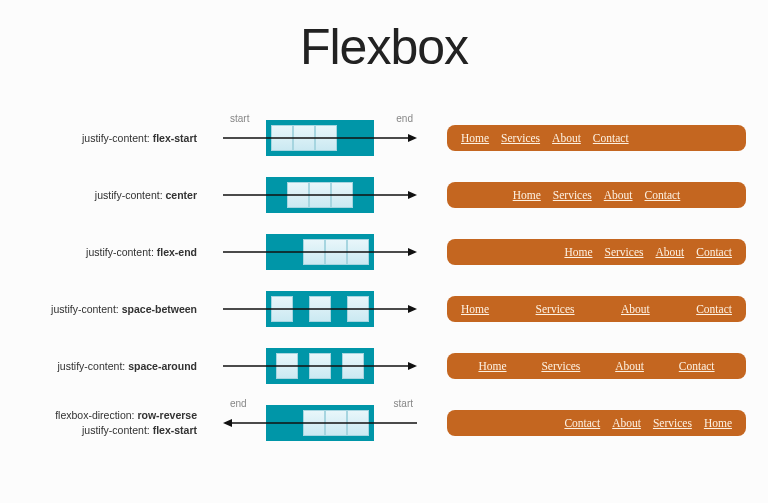  What do you see at coordinates (384, 309) in the screenshot?
I see `example-row: justify-content: space-between HomeServi…` at bounding box center [384, 309].